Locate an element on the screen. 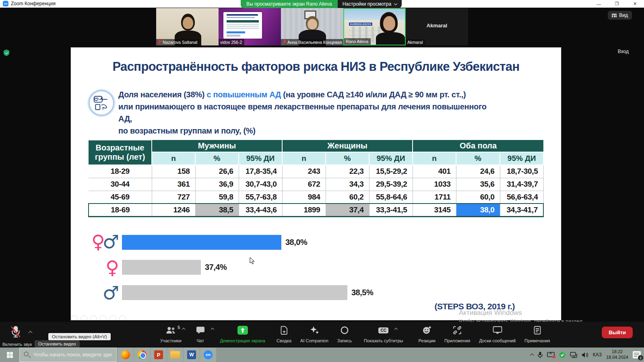  building-sign: KARDIOLOGIYA is located at coordinates (361, 24).